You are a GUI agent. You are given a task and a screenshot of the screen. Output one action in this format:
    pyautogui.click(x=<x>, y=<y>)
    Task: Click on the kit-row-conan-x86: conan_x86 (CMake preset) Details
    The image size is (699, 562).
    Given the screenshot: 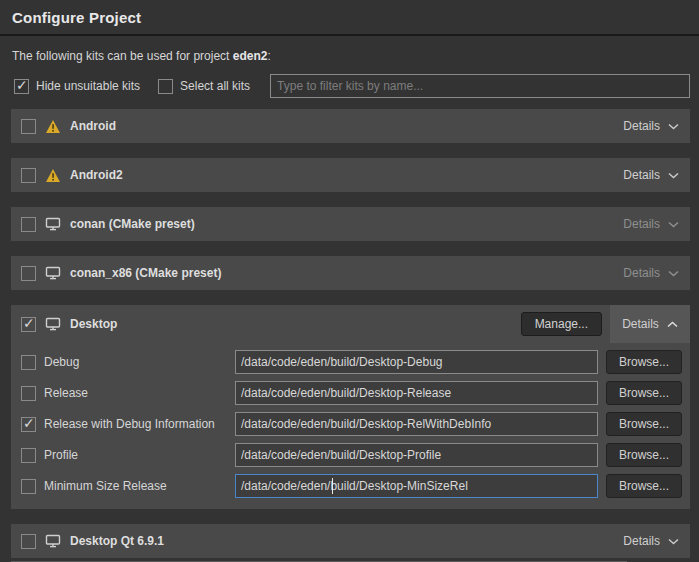 What is the action you would take?
    pyautogui.click(x=350, y=273)
    